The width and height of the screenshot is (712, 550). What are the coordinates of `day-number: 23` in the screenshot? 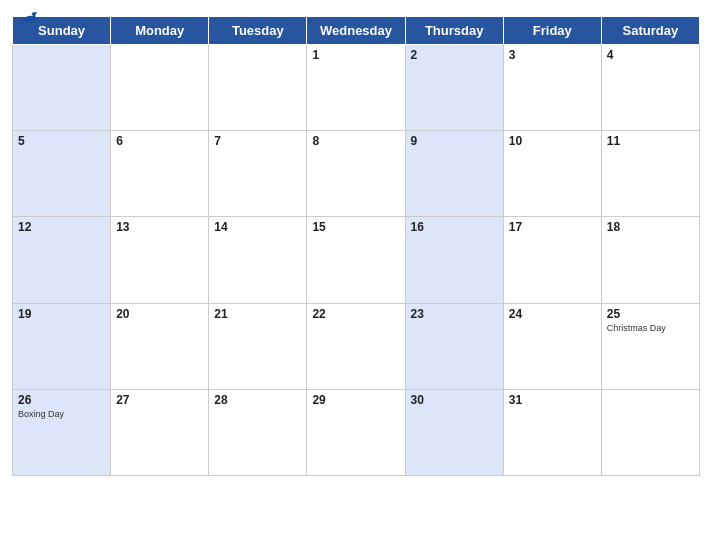 It's located at (454, 314).